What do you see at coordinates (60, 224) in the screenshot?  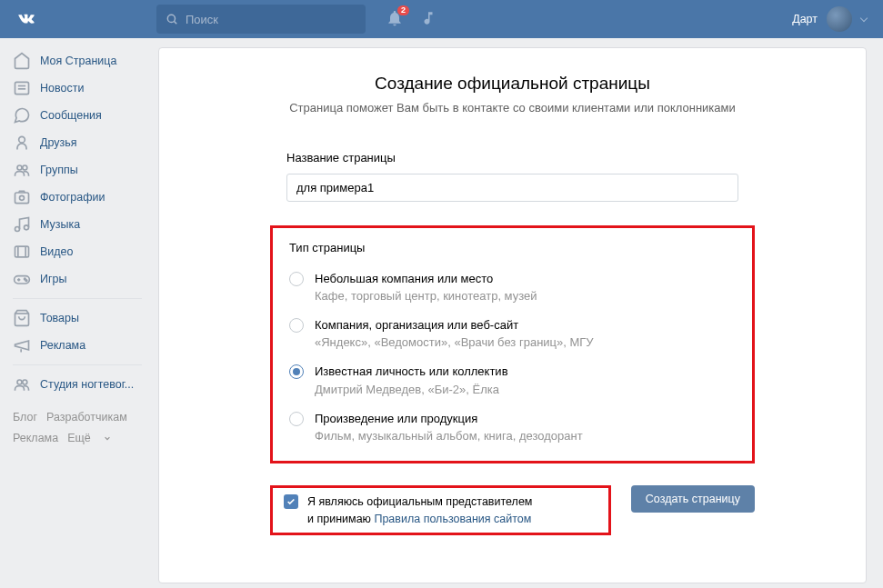 I see `sidebar-item-label: Музыка` at bounding box center [60, 224].